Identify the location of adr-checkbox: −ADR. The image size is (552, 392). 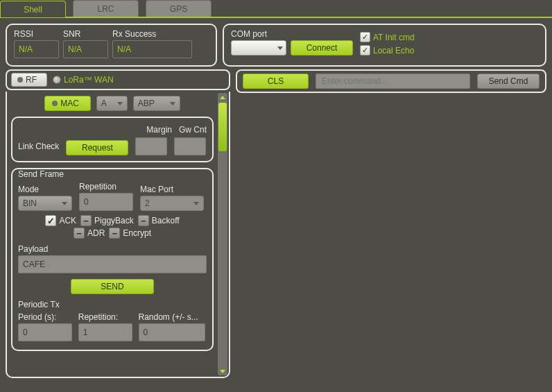
(89, 233).